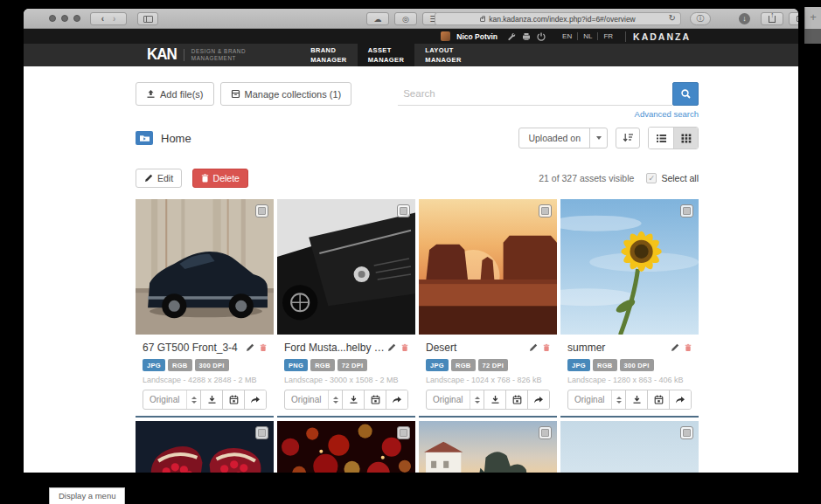 This screenshot has width=821, height=504. What do you see at coordinates (745, 19) in the screenshot?
I see `downloads-button: ↓` at bounding box center [745, 19].